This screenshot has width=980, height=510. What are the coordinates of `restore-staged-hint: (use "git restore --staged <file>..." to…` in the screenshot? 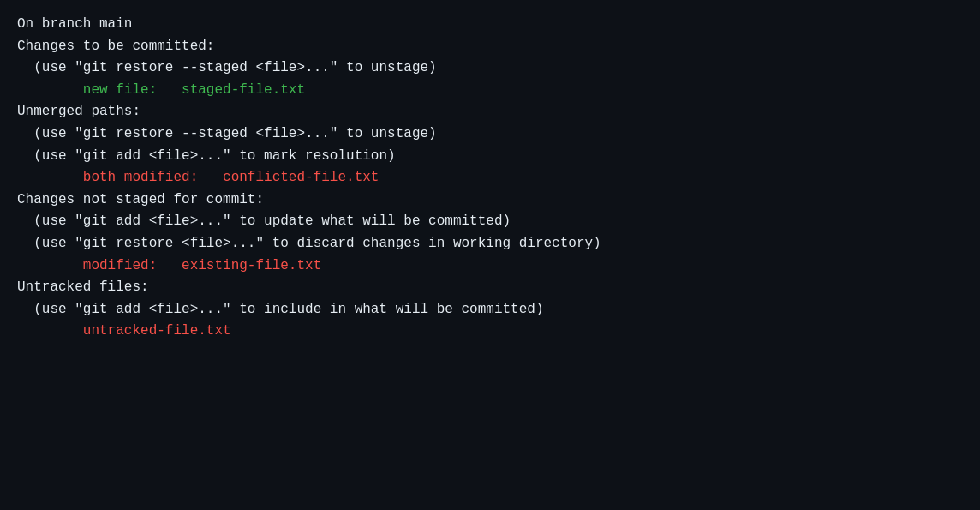 It's located at (490, 69).